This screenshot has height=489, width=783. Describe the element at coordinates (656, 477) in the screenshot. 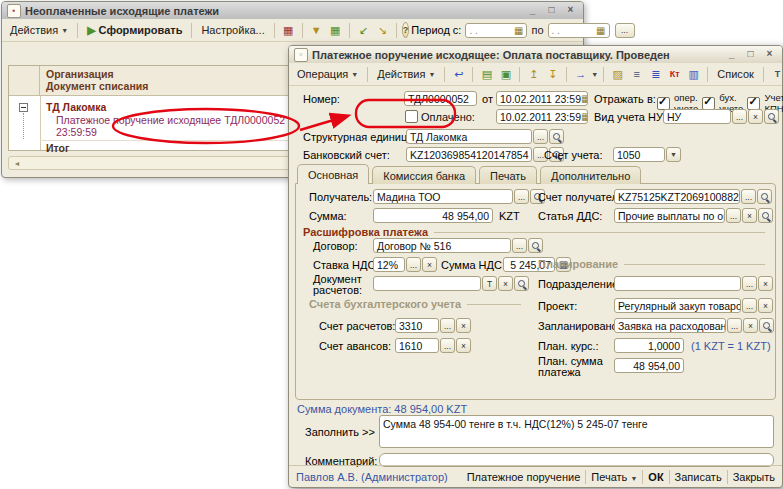

I see `ok-button: ОК` at that location.